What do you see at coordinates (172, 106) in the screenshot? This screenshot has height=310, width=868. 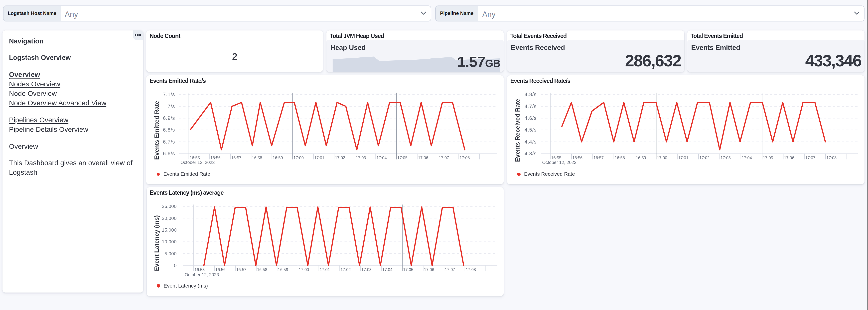 I see `svg-text: 7/s` at bounding box center [172, 106].